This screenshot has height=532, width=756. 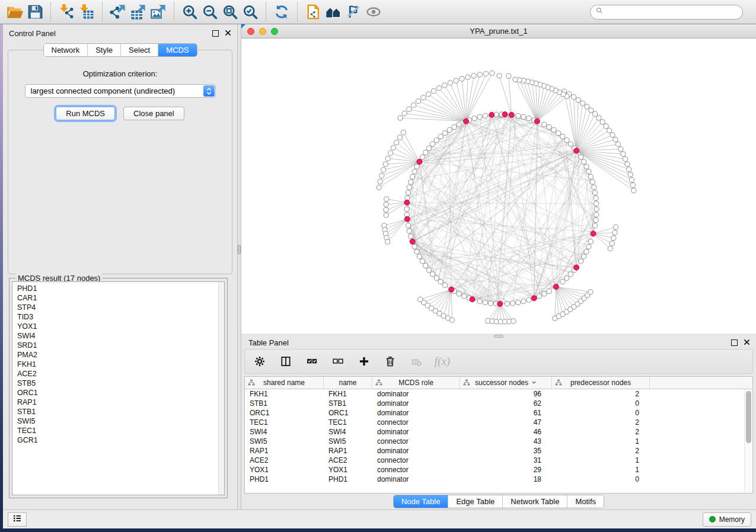 What do you see at coordinates (286, 361) in the screenshot?
I see `columns-icon` at bounding box center [286, 361].